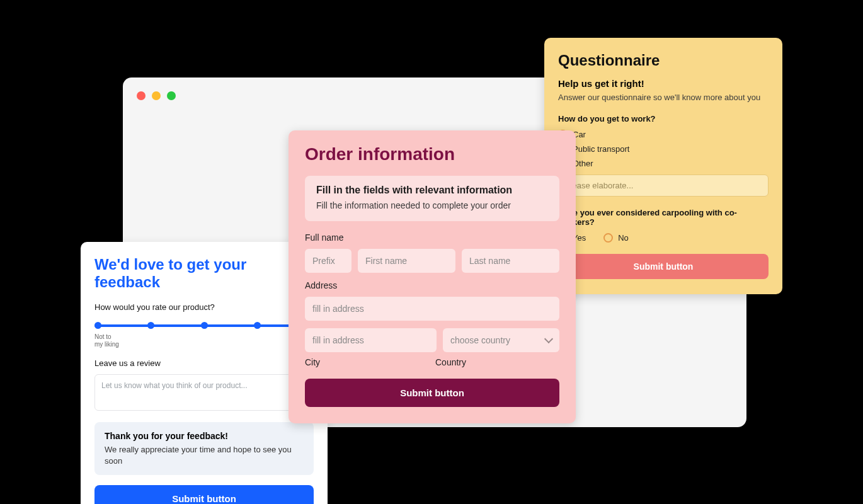 The height and width of the screenshot is (504, 863). What do you see at coordinates (413, 205) in the screenshot?
I see `panel-body: Fill the information needed to complete …` at bounding box center [413, 205].